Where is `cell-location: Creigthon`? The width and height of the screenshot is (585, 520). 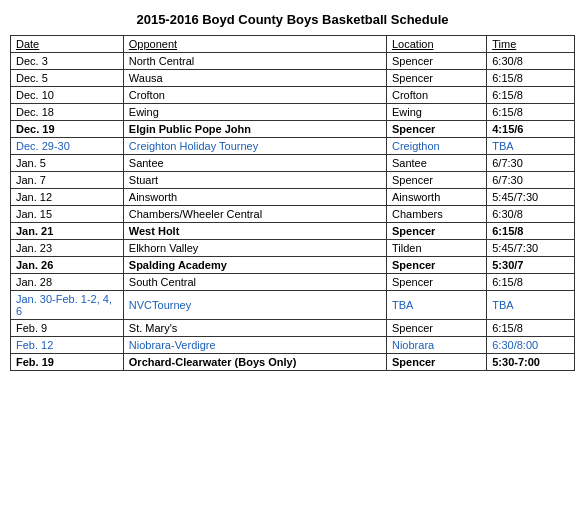 cell-location: Creigthon is located at coordinates (436, 146).